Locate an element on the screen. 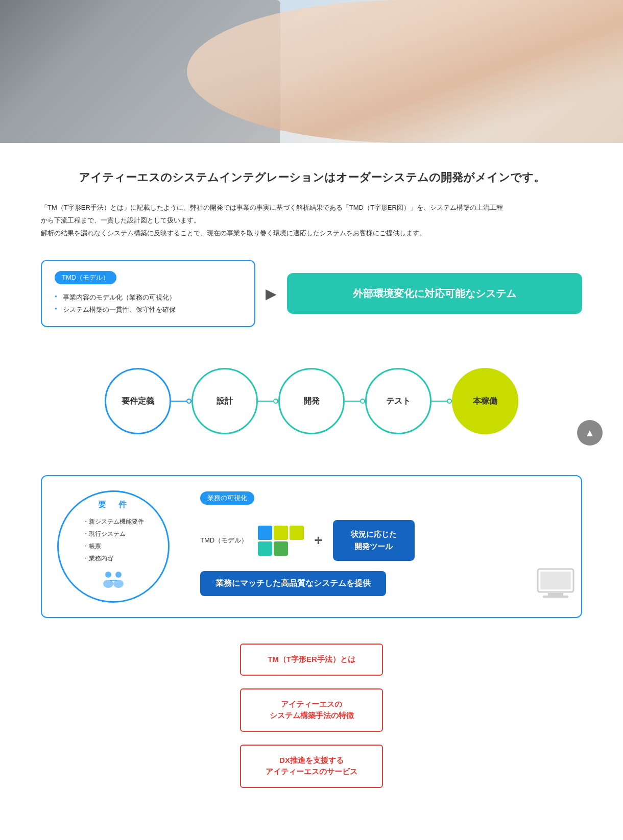  process-item-5: 本稼働 is located at coordinates (485, 401).